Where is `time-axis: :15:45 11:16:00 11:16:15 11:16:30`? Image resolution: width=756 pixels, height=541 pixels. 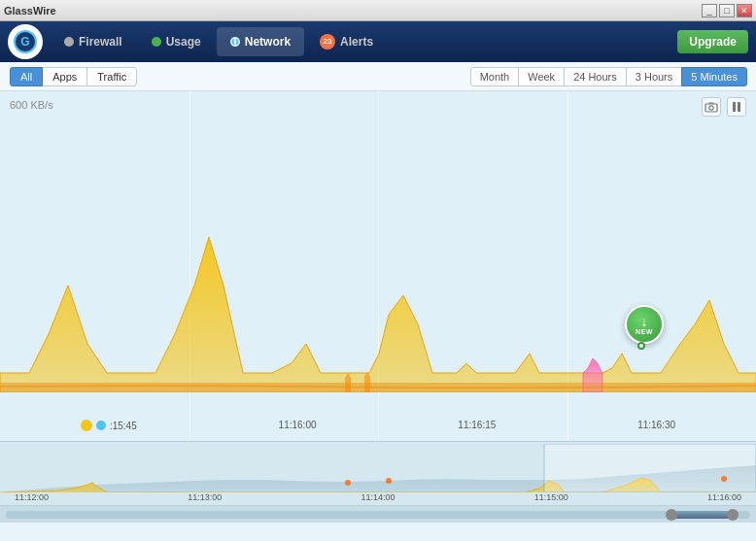 time-axis: :15:45 11:16:00 11:16:15 11:16:30 is located at coordinates (378, 425).